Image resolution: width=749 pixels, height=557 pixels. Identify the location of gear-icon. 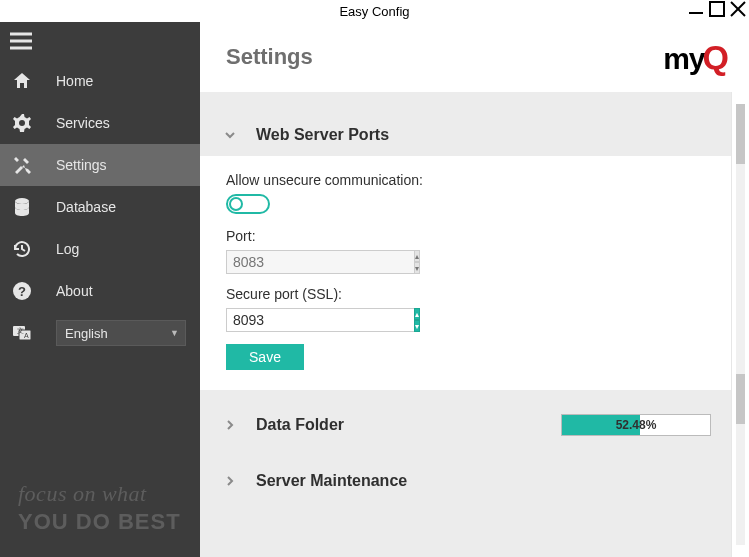
(27, 123).